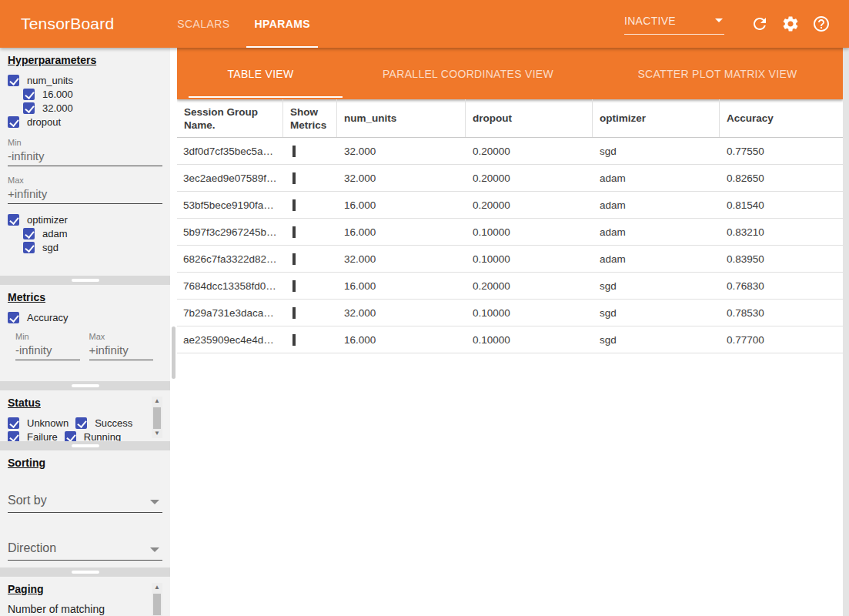 Image resolution: width=849 pixels, height=616 pixels. Describe the element at coordinates (402, 119) in the screenshot. I see `column-header-num-units: num_units` at that location.